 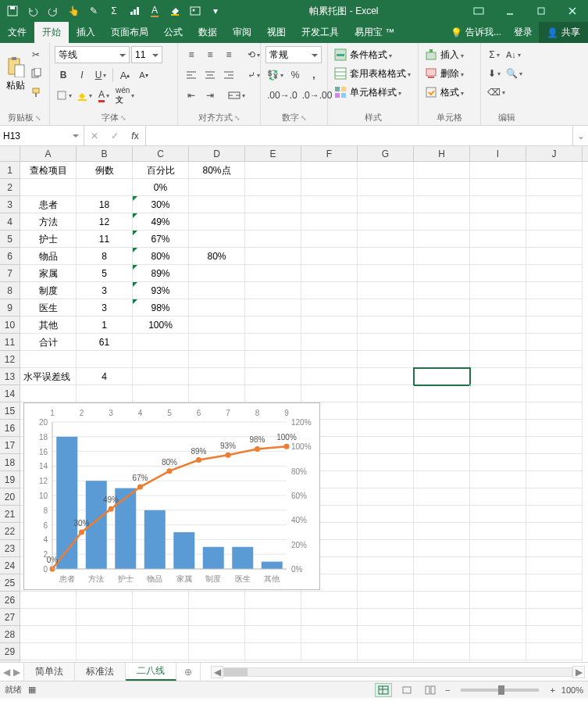 What do you see at coordinates (386, 170) in the screenshot?
I see `cell-G1` at bounding box center [386, 170].